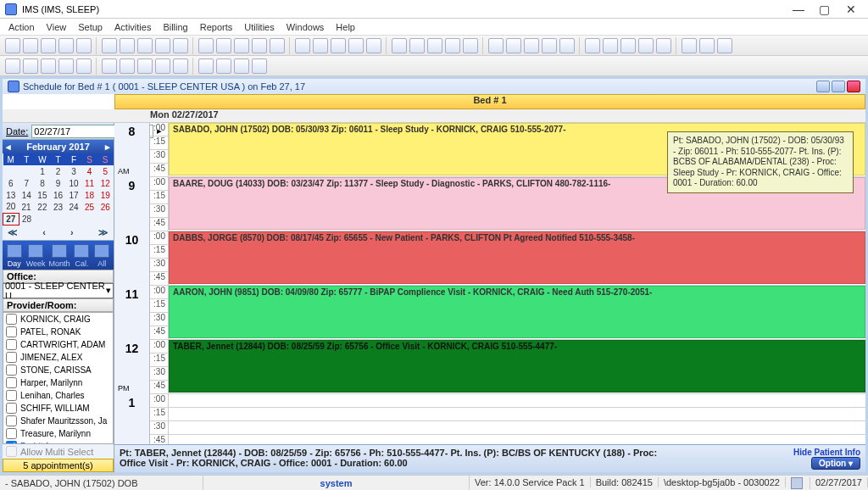  Describe the element at coordinates (825, 9) in the screenshot. I see `maximize-button: ▢` at that location.